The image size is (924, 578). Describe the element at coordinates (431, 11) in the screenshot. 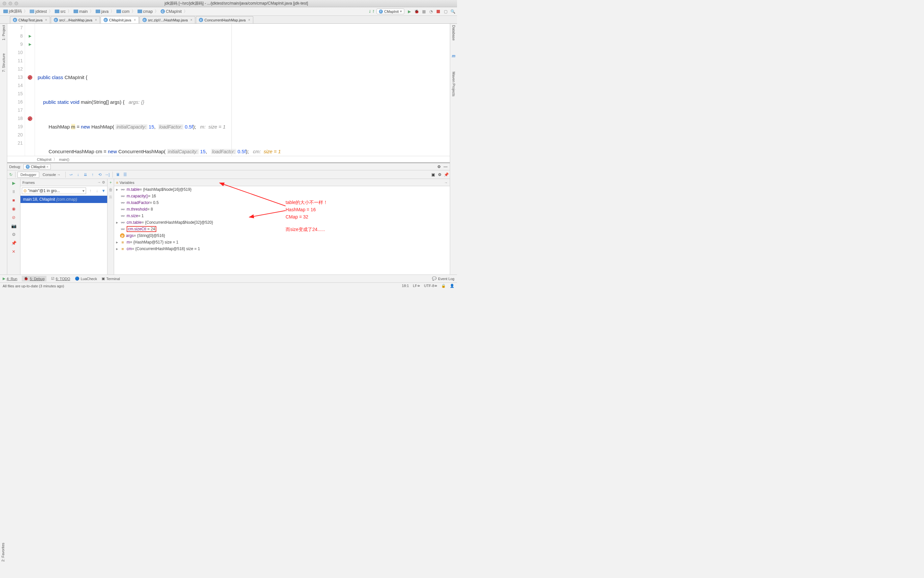

I see `profile-icon: ◔` at that location.